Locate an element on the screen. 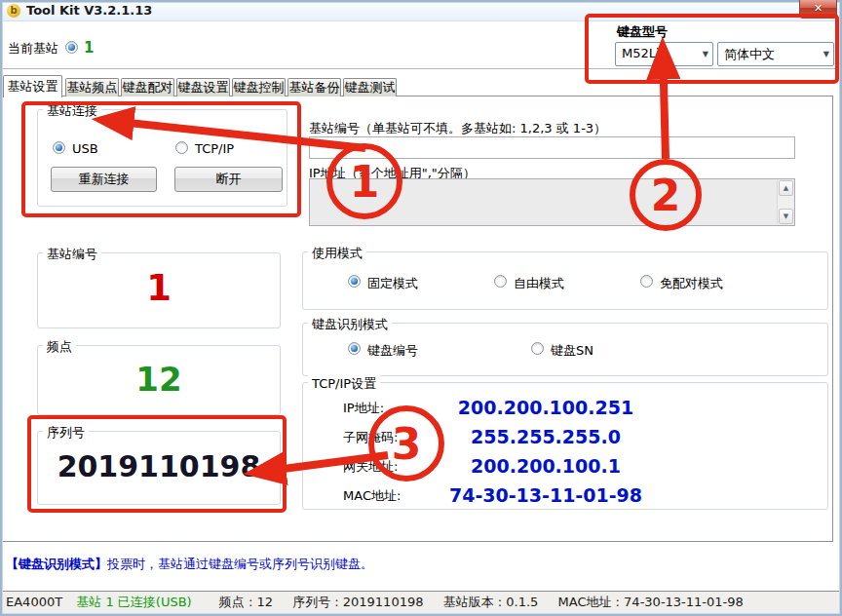  usb-label: USB is located at coordinates (86, 148).